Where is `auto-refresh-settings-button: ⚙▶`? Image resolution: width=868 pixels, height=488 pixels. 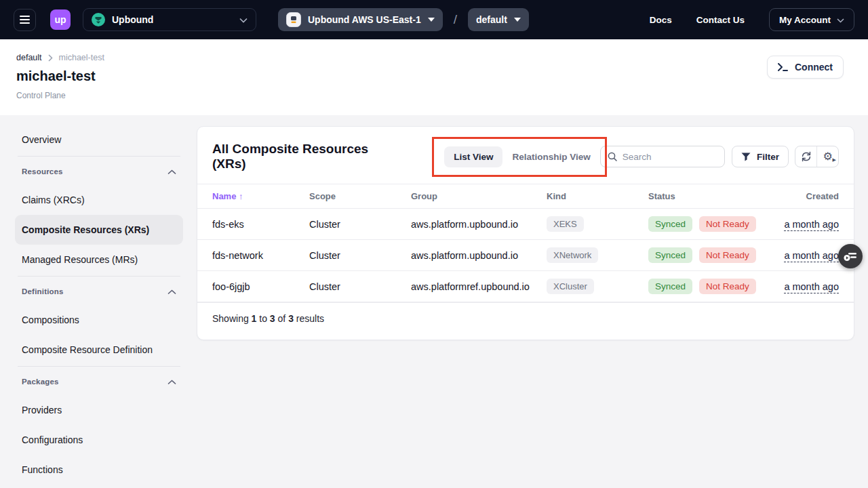
auto-refresh-settings-button: ⚙▶ is located at coordinates (827, 157).